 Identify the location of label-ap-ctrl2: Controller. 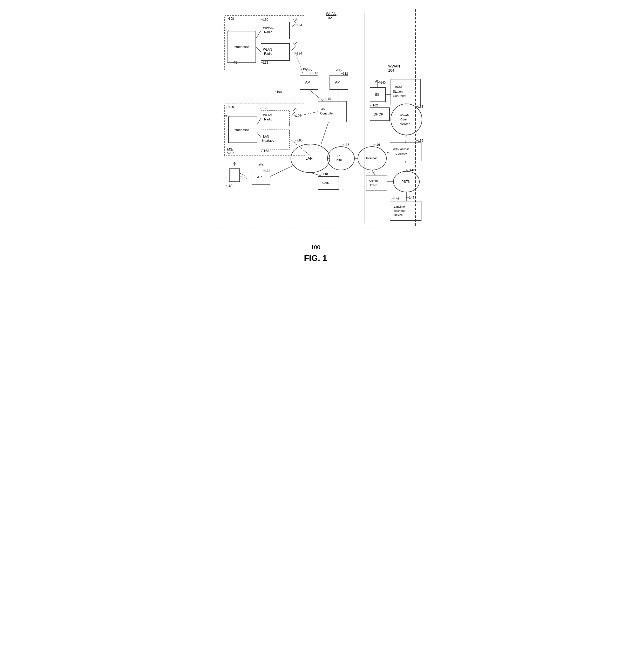
(327, 114).